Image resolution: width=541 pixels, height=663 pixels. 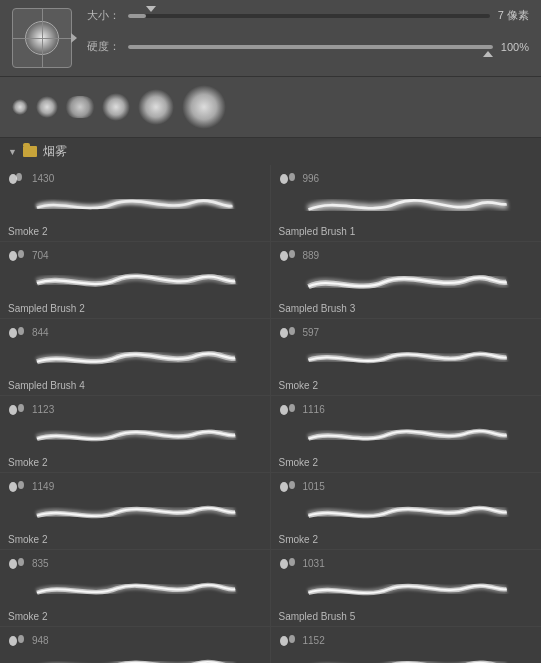 What do you see at coordinates (515, 47) in the screenshot?
I see `hardness-value: 100%` at bounding box center [515, 47].